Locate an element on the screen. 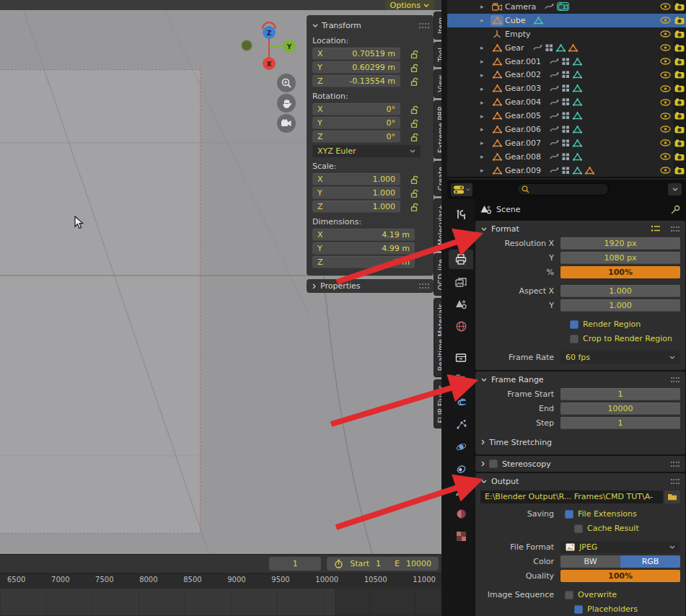  object-name: Gear.009 is located at coordinates (523, 170).